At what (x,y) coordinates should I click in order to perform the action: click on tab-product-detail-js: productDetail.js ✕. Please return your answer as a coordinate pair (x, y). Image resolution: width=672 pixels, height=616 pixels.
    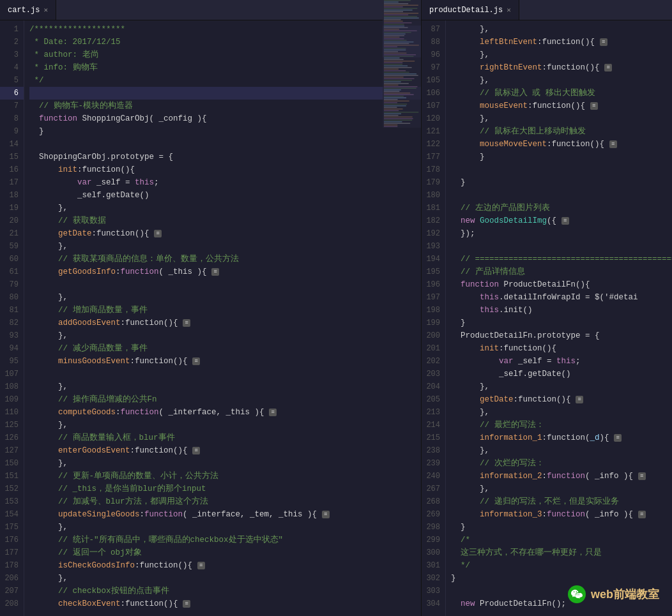
    Looking at the image, I should click on (470, 10).